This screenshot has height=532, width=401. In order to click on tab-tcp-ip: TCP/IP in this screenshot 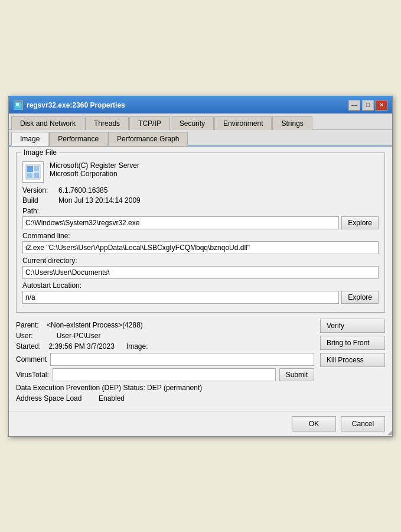, I will do `click(150, 123)`.